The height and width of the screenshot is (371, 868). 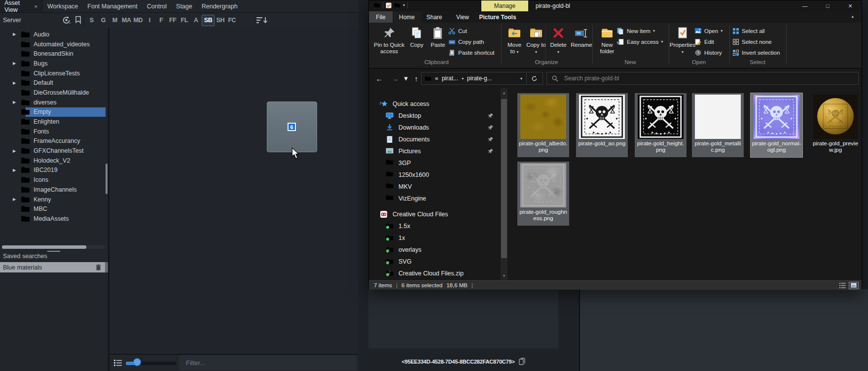 I want to click on saved-search-blue-materials: Blue materials, so click(x=54, y=267).